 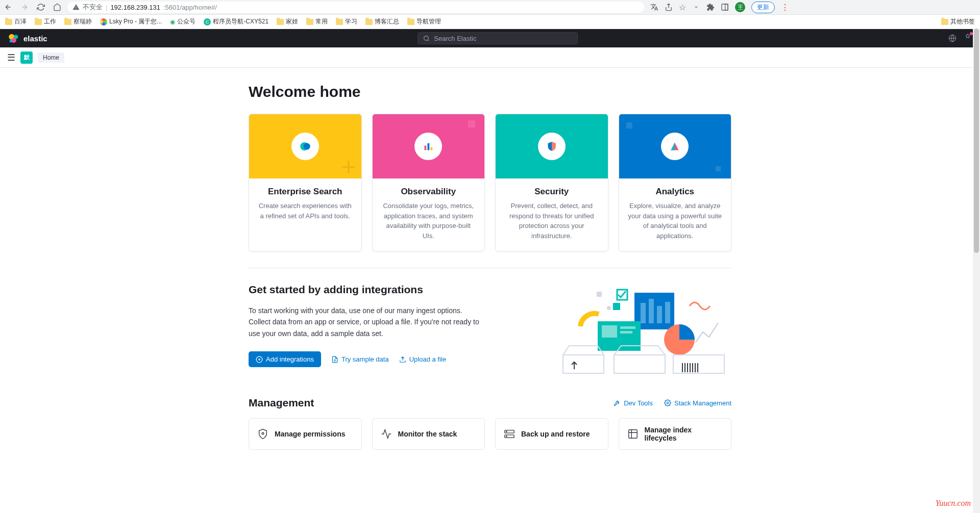 I want to click on elastic-logo: elastic, so click(x=28, y=38).